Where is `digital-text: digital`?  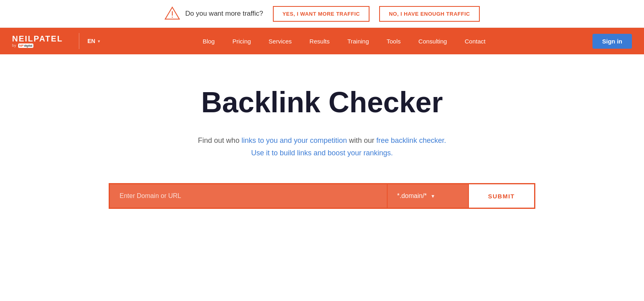
digital-text: digital is located at coordinates (28, 46).